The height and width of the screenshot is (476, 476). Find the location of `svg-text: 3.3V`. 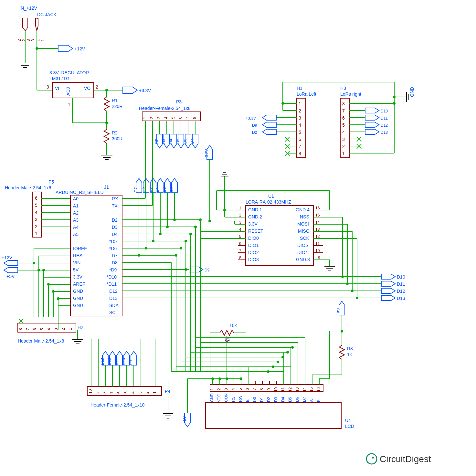

svg-text: 3.3V is located at coordinates (253, 224).